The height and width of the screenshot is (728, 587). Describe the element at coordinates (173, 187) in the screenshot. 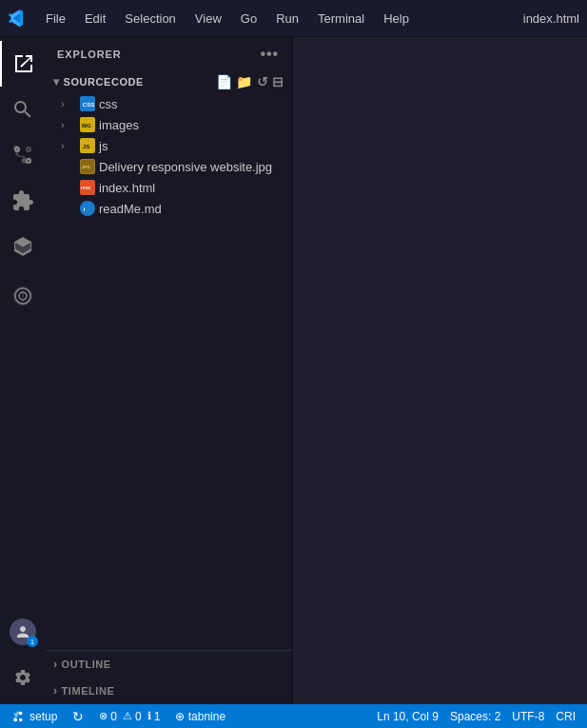

I see `tree-item-html: › HTML index.html` at that location.